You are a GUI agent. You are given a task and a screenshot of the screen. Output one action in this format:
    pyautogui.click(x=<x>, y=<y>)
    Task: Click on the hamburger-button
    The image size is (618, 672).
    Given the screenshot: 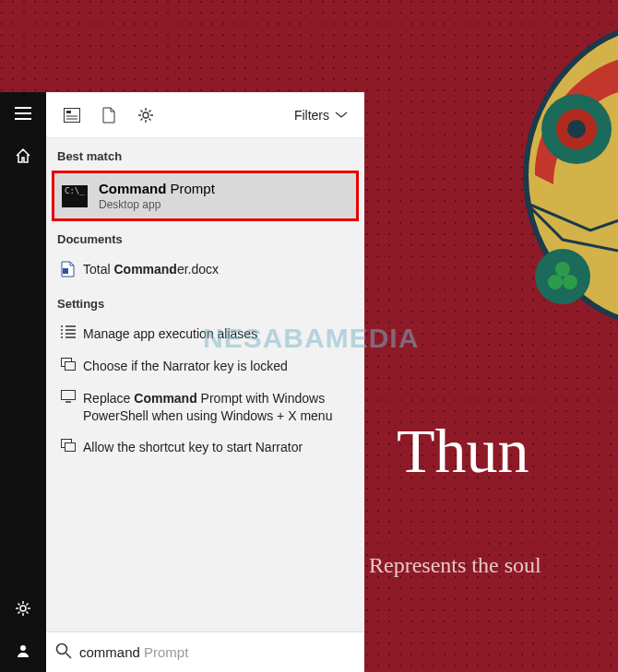 What is the action you would take?
    pyautogui.click(x=23, y=113)
    